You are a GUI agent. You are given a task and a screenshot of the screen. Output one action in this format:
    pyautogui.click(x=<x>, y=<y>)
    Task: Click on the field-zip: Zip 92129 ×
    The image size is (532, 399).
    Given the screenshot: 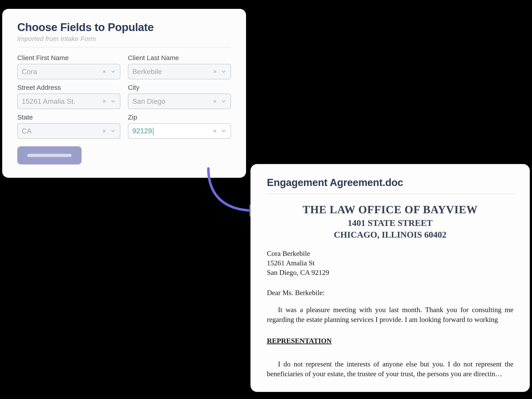 What is the action you would take?
    pyautogui.click(x=179, y=126)
    